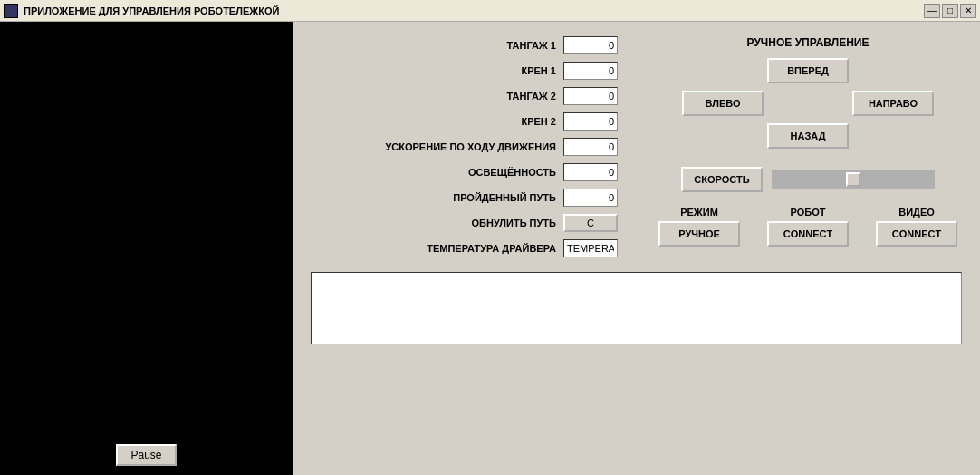 This screenshot has height=475, width=980. Describe the element at coordinates (464, 248) in the screenshot. I see `field-row-temp: ТЕМПЕРАТУРА ДРАЙВЕРА` at that location.